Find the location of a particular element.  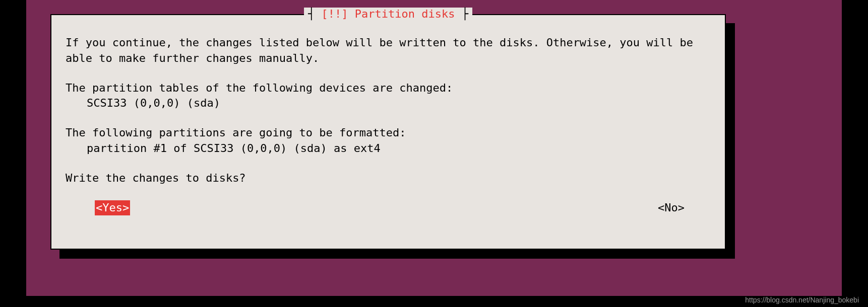

confirm-question: Write the changes to disks? is located at coordinates (388, 178).